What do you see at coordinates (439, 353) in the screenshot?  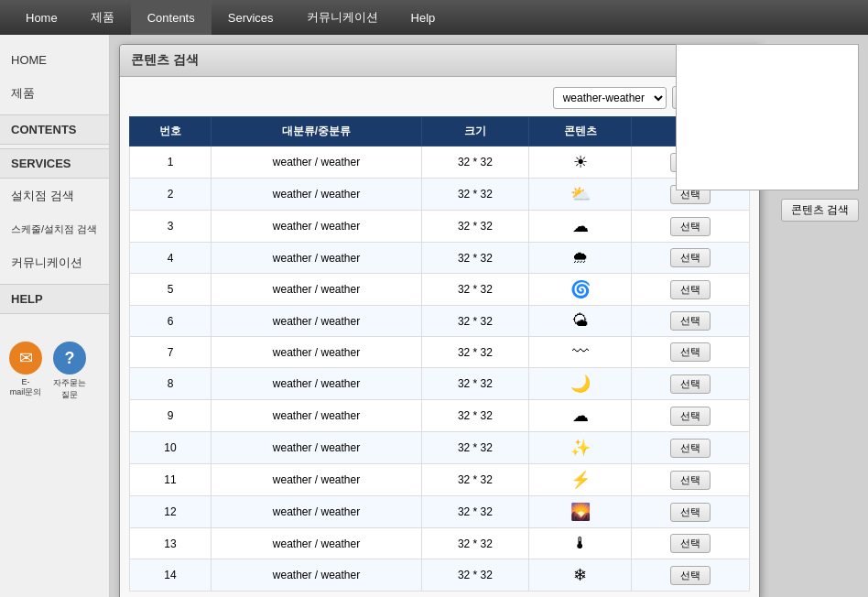 I see `table-row: 7 weather / weather 32 * 32 〰 선택` at bounding box center [439, 353].